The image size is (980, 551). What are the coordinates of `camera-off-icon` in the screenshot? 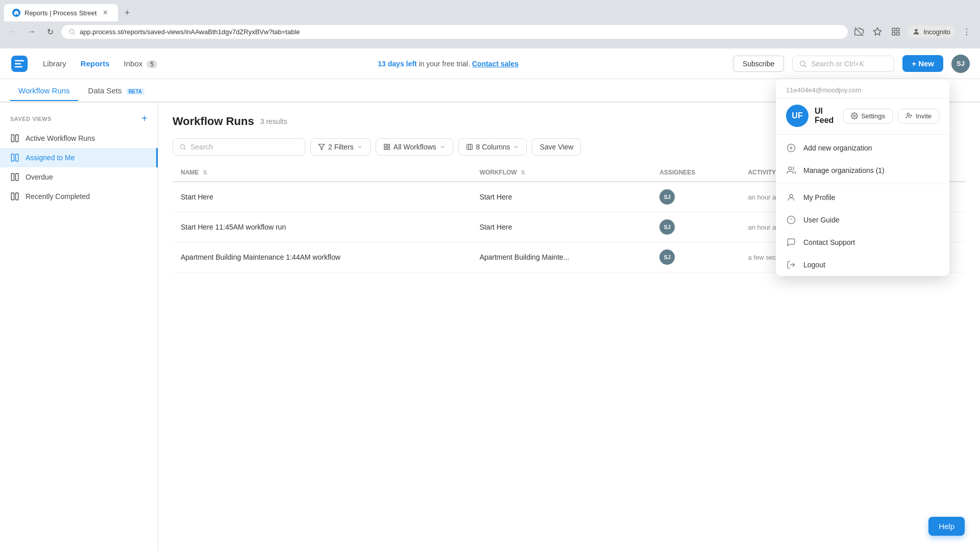 It's located at (859, 32).